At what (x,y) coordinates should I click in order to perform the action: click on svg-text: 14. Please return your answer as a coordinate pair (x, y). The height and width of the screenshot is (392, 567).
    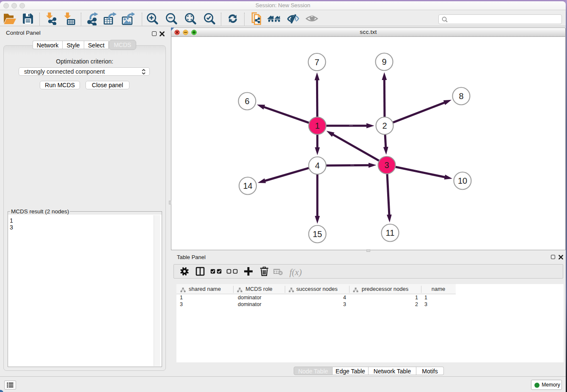
    Looking at the image, I should click on (248, 186).